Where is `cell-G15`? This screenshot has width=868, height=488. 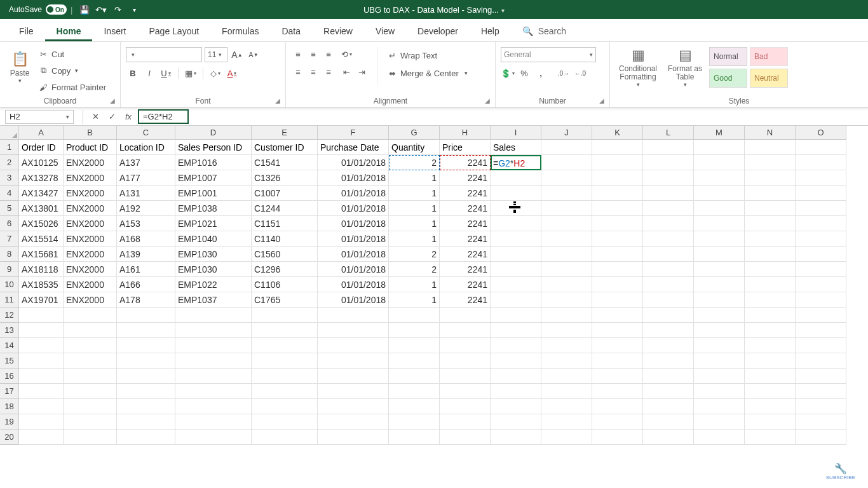
cell-G15 is located at coordinates (414, 361).